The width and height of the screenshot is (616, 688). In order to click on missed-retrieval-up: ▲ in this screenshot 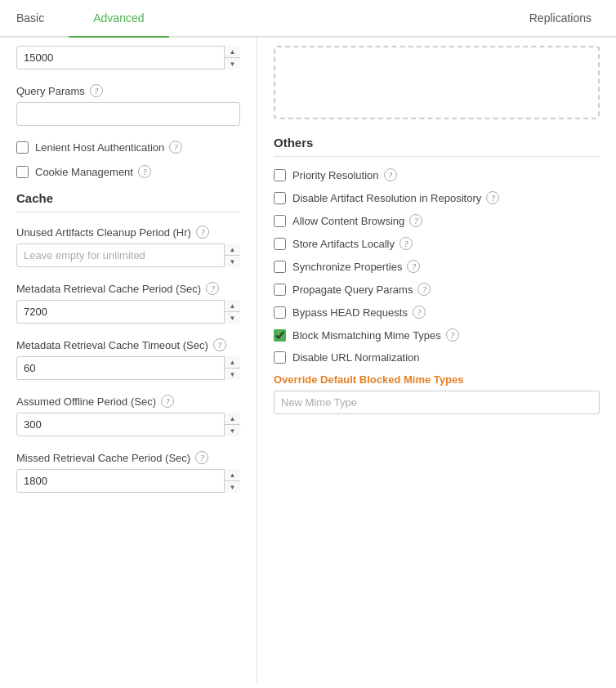, I will do `click(232, 476)`.